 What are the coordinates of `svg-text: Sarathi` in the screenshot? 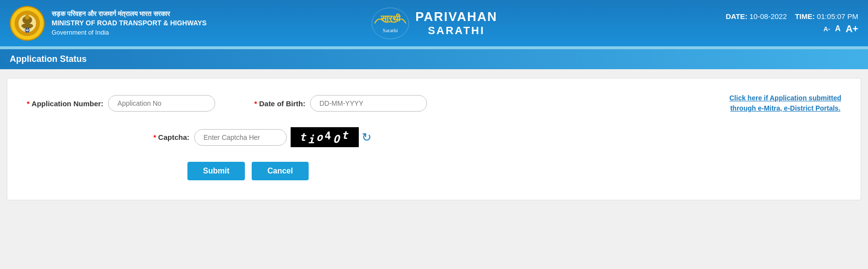 It's located at (390, 30).